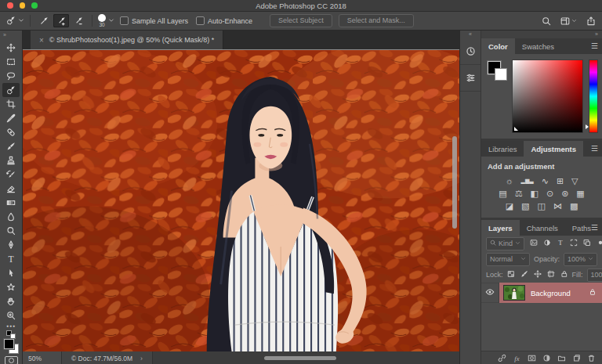 The height and width of the screenshot is (364, 602). I want to click on tab-adjustments: Adjustments, so click(553, 149).